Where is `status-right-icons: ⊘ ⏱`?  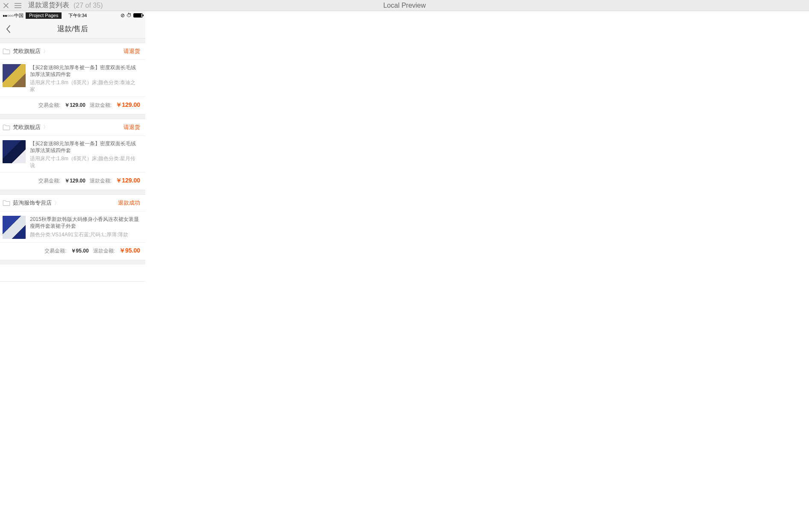 status-right-icons: ⊘ ⏱ is located at coordinates (132, 15).